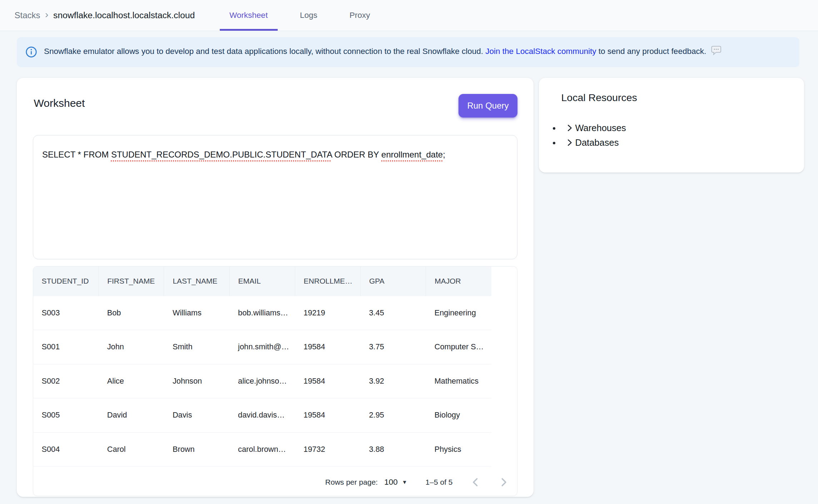  What do you see at coordinates (327, 281) in the screenshot?
I see `column-header-enrollment: ENROLLME…` at bounding box center [327, 281].